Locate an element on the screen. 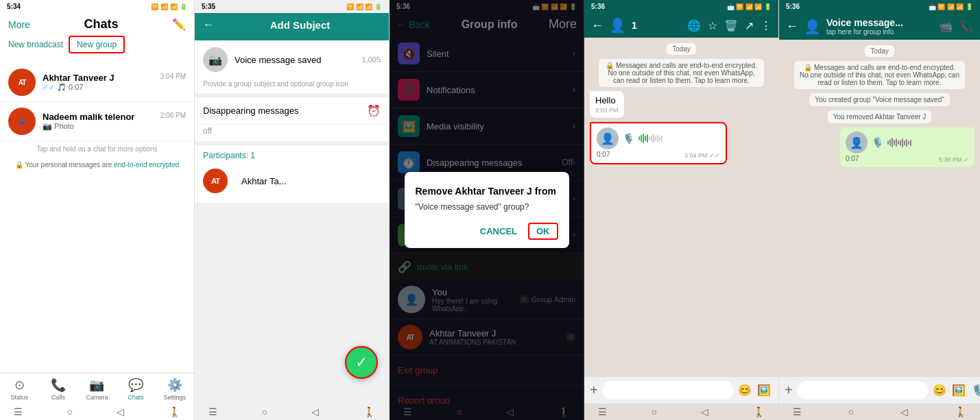 The width and height of the screenshot is (980, 420). back-button-2: ← is located at coordinates (208, 25).